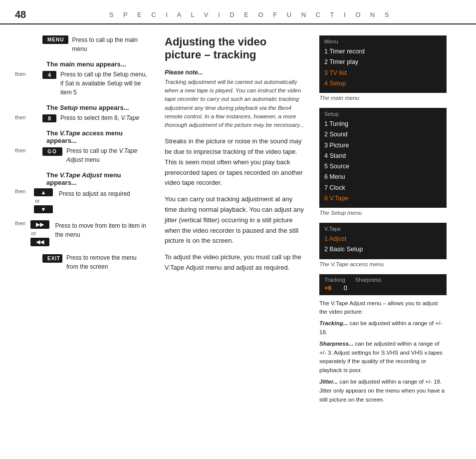 Image resolution: width=476 pixels, height=459 pixels. What do you see at coordinates (40, 242) in the screenshot?
I see `rw-button: ◀◀` at bounding box center [40, 242].